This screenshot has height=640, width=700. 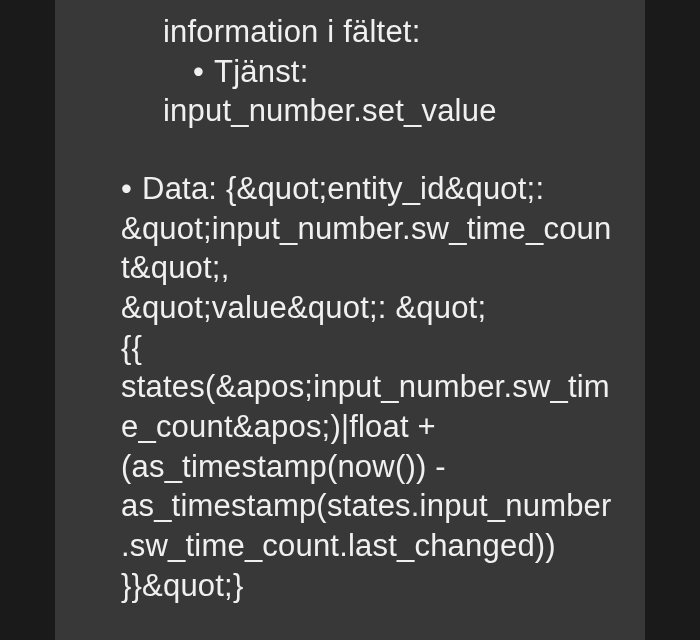 I want to click on data-line-3: &quot;value&quot;: &quot;, so click(x=368, y=308).